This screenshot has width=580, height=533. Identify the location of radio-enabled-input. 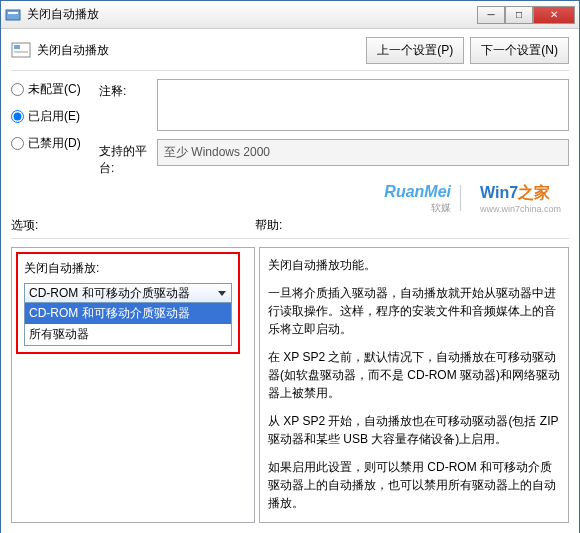
(18, 116).